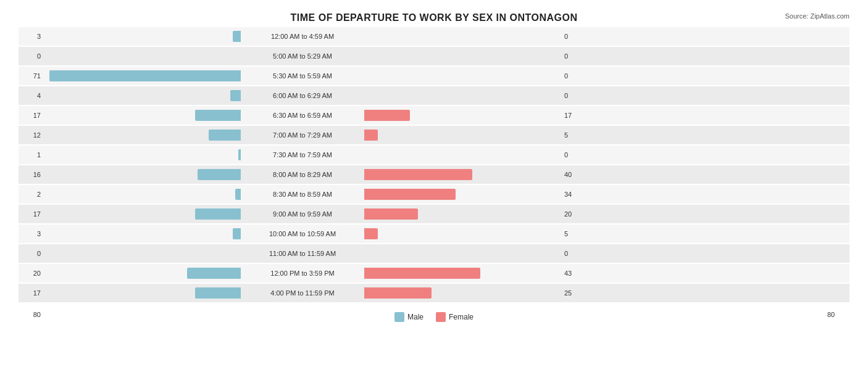  I want to click on chart-title: TIME OF DEPARTURE TO WORK BY SEX IN ONTO…, so click(434, 18).